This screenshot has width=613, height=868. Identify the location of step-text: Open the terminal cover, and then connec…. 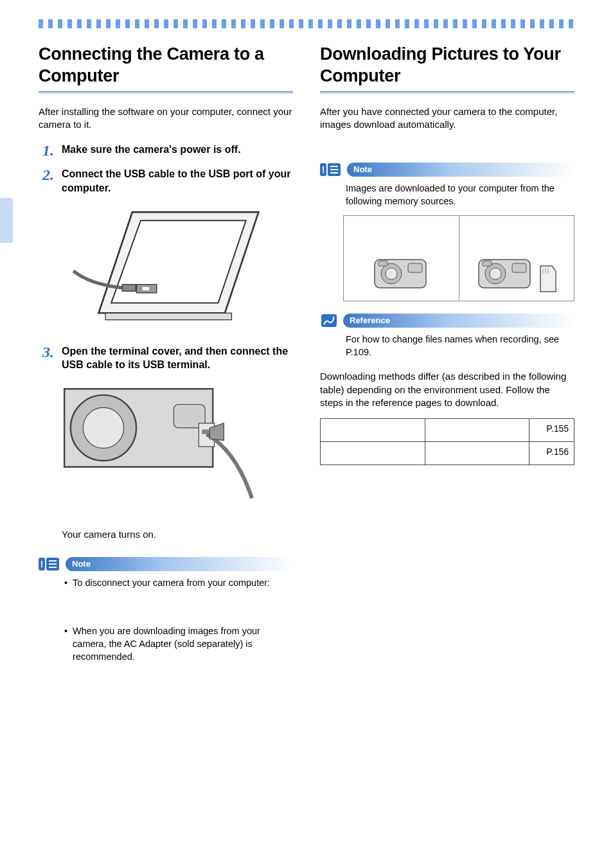
(177, 359).